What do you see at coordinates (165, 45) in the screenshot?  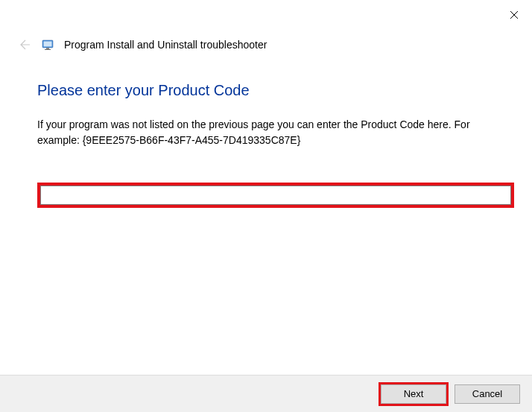 I see `window-title: Program Install and Uninstall troublesho…` at bounding box center [165, 45].